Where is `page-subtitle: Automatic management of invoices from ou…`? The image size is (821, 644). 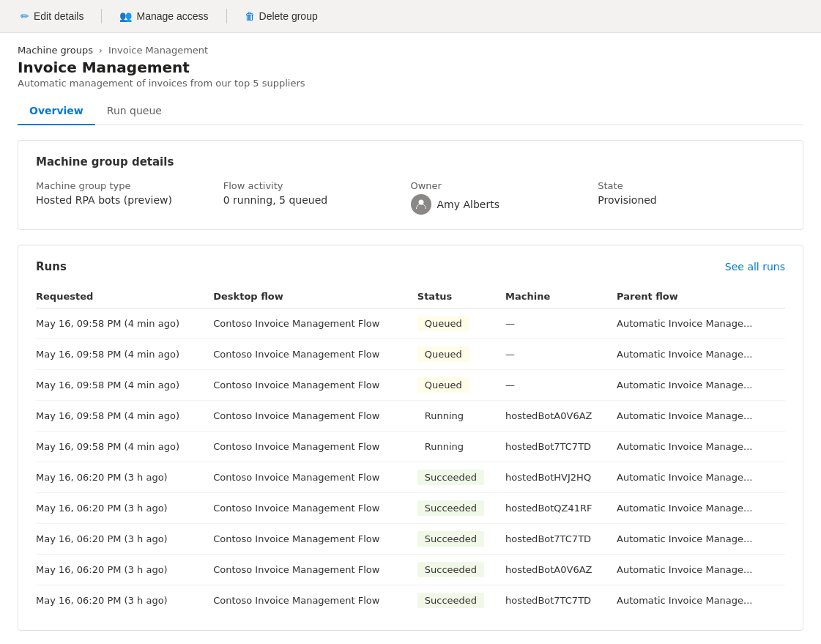 page-subtitle: Automatic management of invoices from ou… is located at coordinates (410, 84).